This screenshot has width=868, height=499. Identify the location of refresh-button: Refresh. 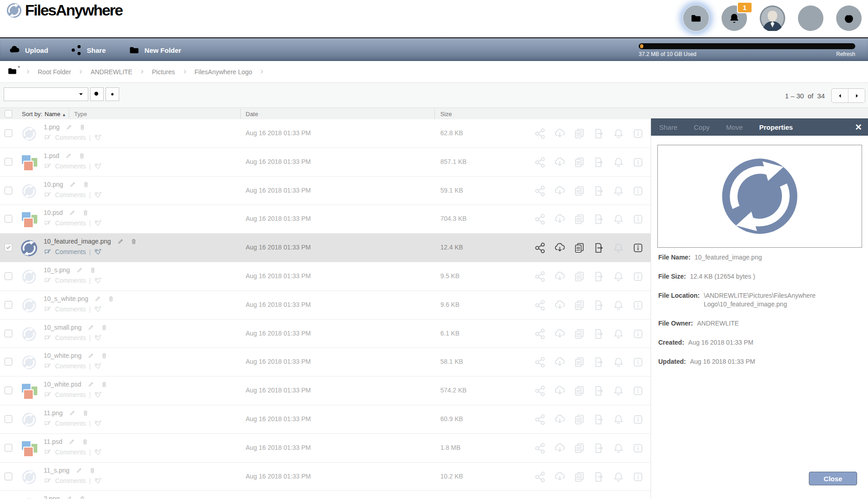
(841, 54).